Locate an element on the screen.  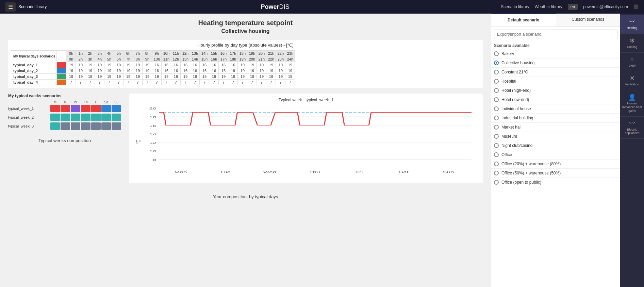
nav-weather-link: Weather library is located at coordinates (548, 7).